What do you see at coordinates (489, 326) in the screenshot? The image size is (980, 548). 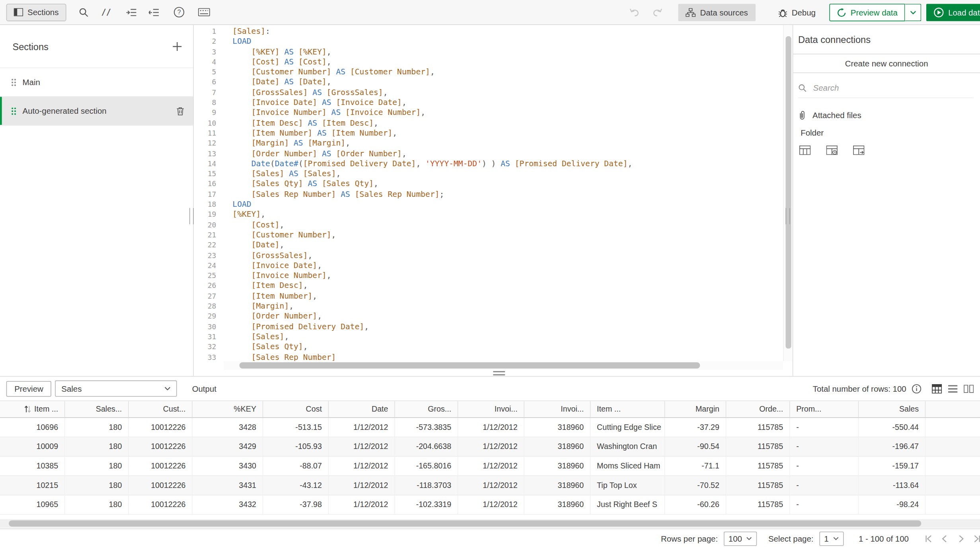 I see `code-line: 30 [Promised Delivery Date],` at bounding box center [489, 326].